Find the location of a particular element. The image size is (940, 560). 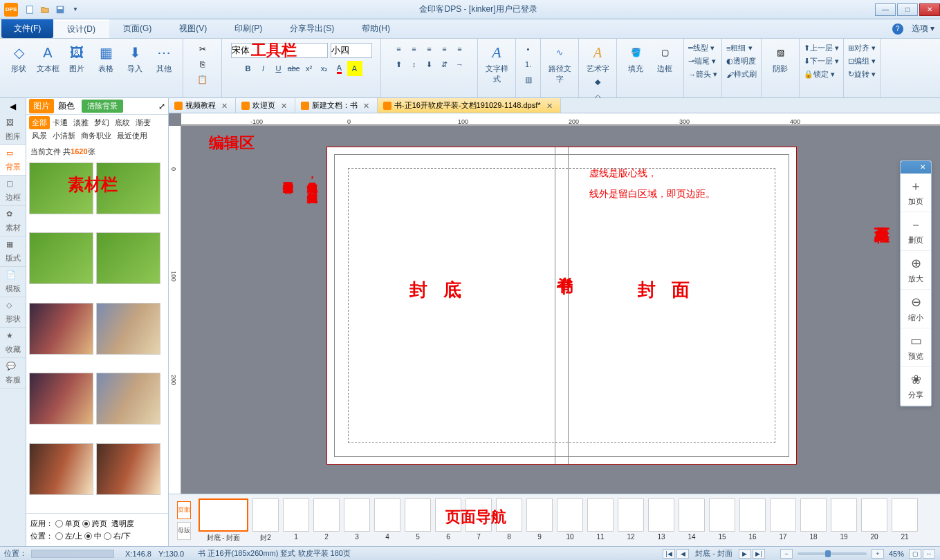

align-justify-button: ≡ is located at coordinates (445, 49).